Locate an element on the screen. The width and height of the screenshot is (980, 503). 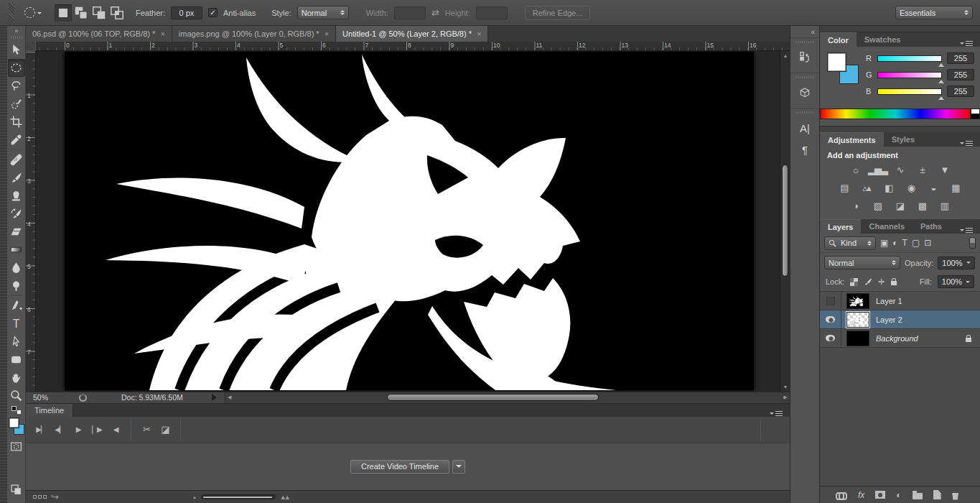
curves-icon: ∿ is located at coordinates (900, 170).